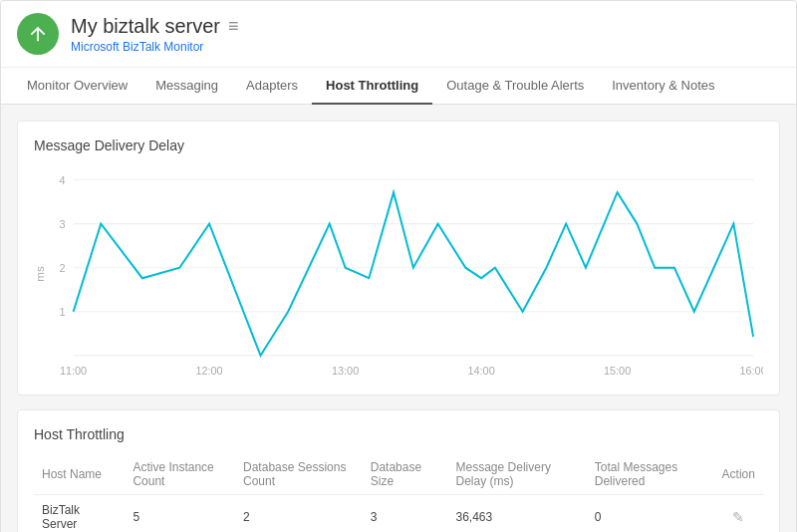 Image resolution: width=797 pixels, height=532 pixels. What do you see at coordinates (40, 274) in the screenshot?
I see `svg-text: ms` at bounding box center [40, 274].